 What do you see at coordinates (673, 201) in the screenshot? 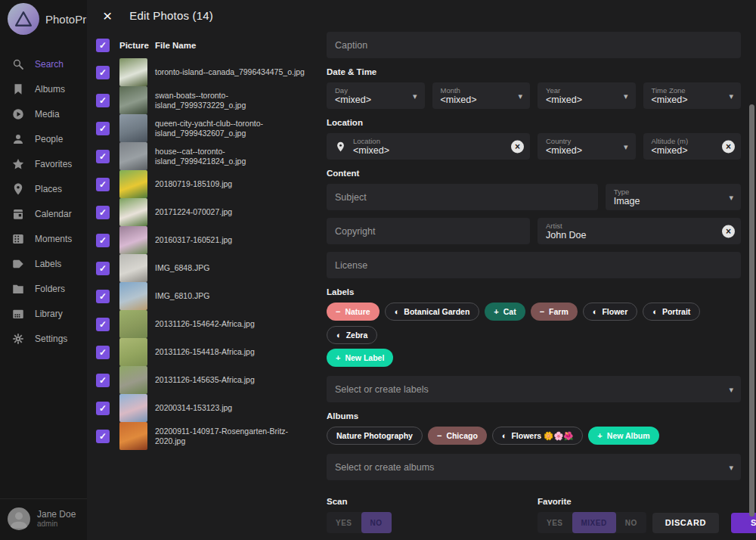
I see `type-value: Image` at bounding box center [673, 201].